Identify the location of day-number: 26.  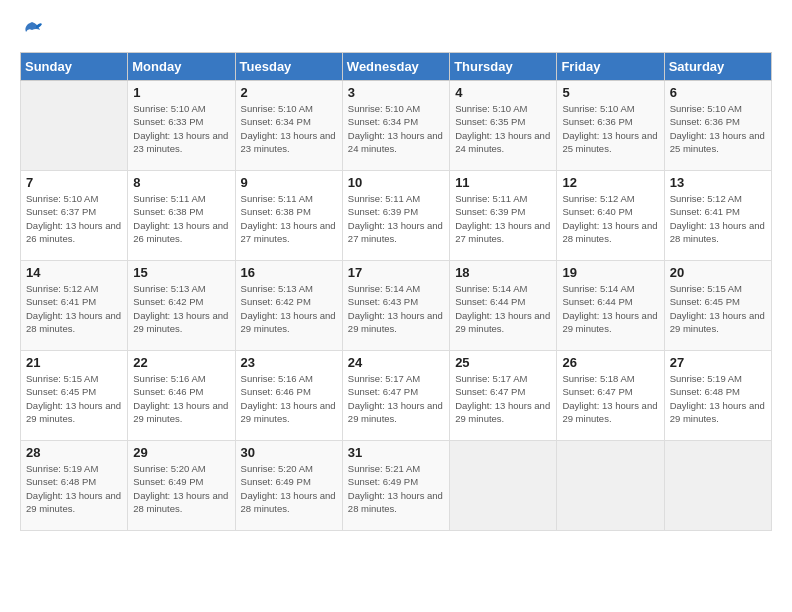
(610, 362).